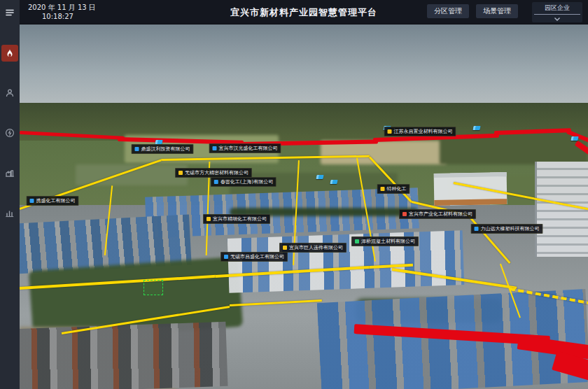 The height and width of the screenshot is (389, 588). I want to click on company-label: 特种化工, so click(393, 189).